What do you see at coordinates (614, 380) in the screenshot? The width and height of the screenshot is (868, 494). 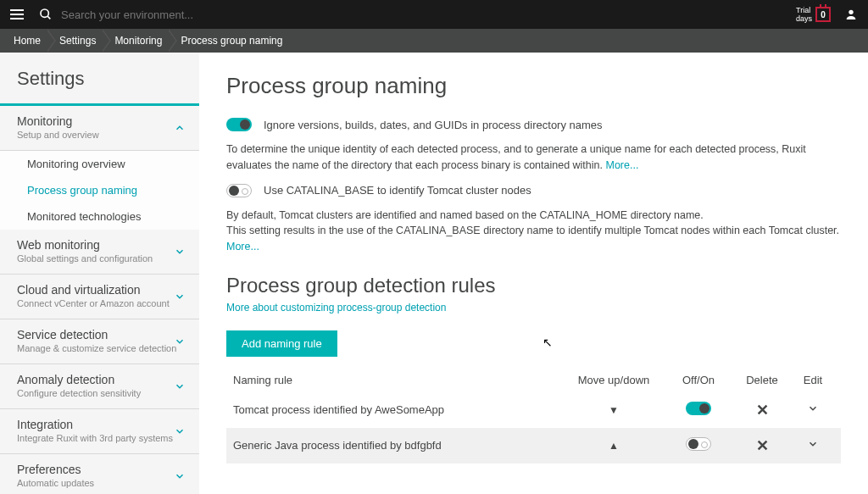 I see `col-header-move: Move up/down` at bounding box center [614, 380].